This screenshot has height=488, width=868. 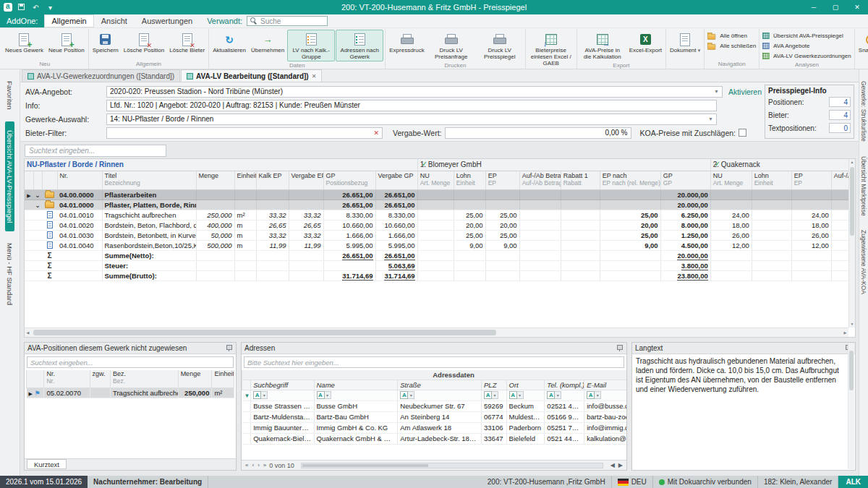 I want to click on column-header-vergabe-gp: Vergabe GP, so click(x=396, y=180).